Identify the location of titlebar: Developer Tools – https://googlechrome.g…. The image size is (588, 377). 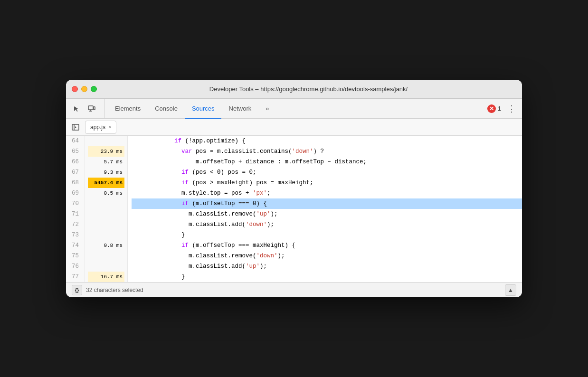
(294, 89).